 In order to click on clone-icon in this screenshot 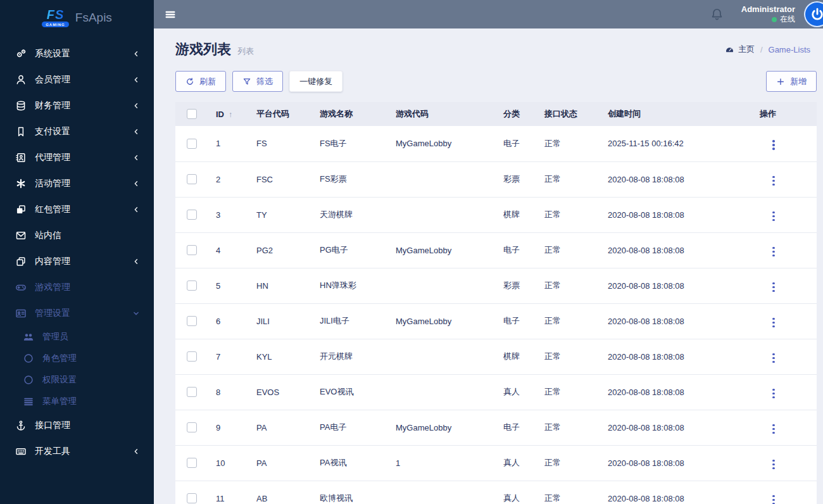, I will do `click(21, 210)`.